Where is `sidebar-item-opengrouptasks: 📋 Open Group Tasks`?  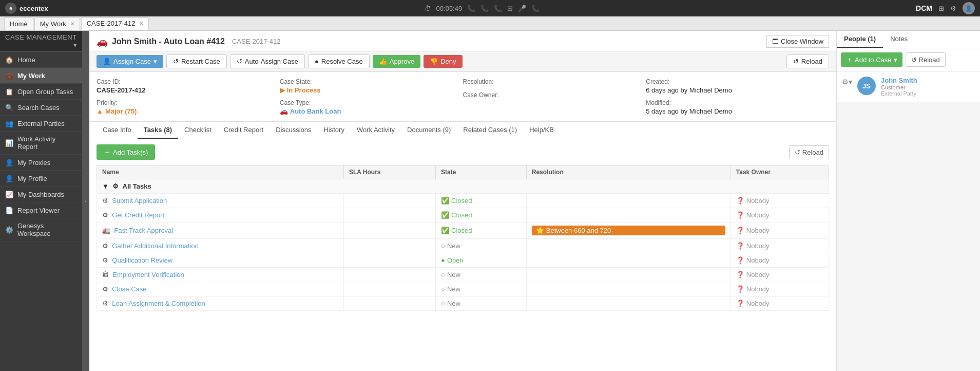
sidebar-item-opengrouptasks: 📋 Open Group Tasks is located at coordinates (41, 91).